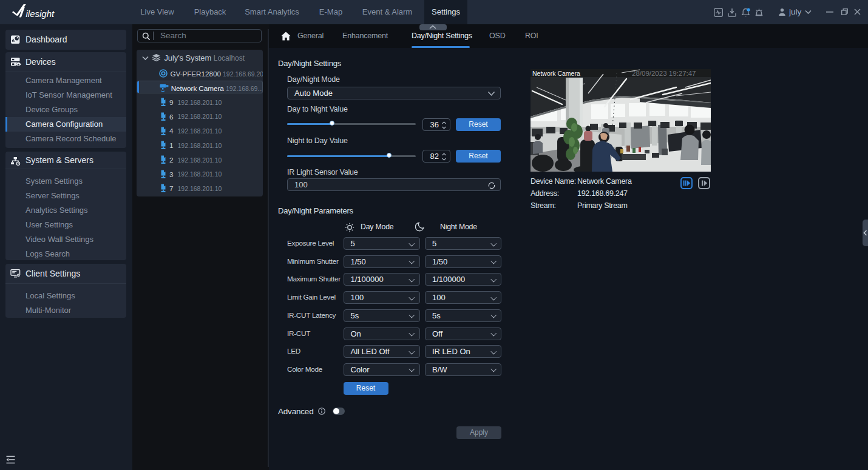 This screenshot has width=868, height=470. Describe the element at coordinates (556, 73) in the screenshot. I see `svg-text: Network Camera` at that location.